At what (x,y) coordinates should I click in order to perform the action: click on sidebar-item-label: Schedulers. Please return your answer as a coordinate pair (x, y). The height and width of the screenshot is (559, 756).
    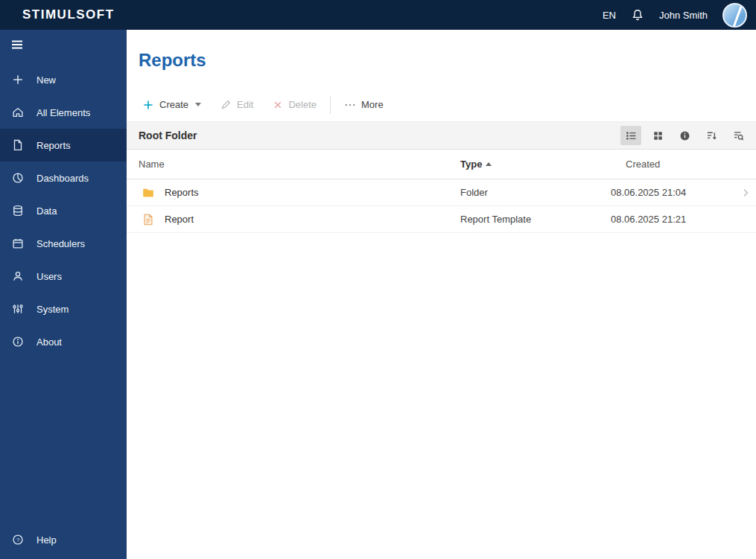
    Looking at the image, I should click on (61, 244).